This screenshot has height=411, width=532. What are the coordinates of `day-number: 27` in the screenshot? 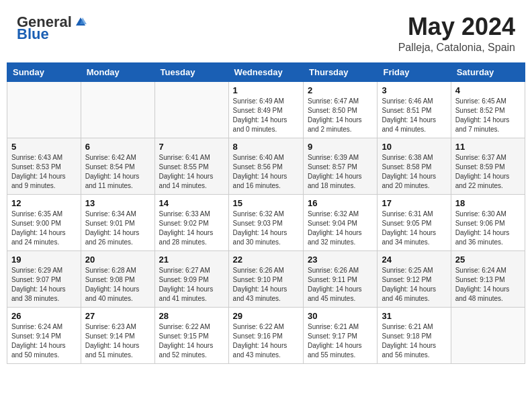 It's located at (118, 316).